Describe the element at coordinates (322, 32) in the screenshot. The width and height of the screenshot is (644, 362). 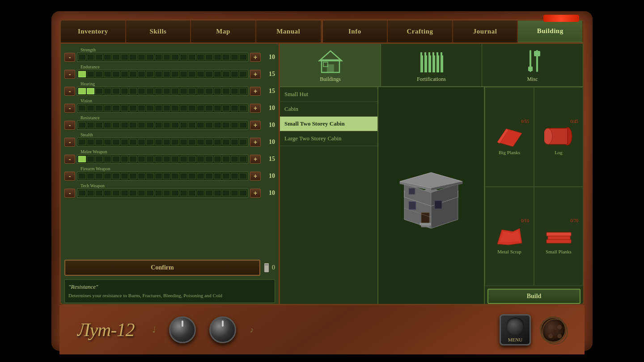
I see `tab-bar: Inventory Skills Map Manual Info Craftin…` at that location.